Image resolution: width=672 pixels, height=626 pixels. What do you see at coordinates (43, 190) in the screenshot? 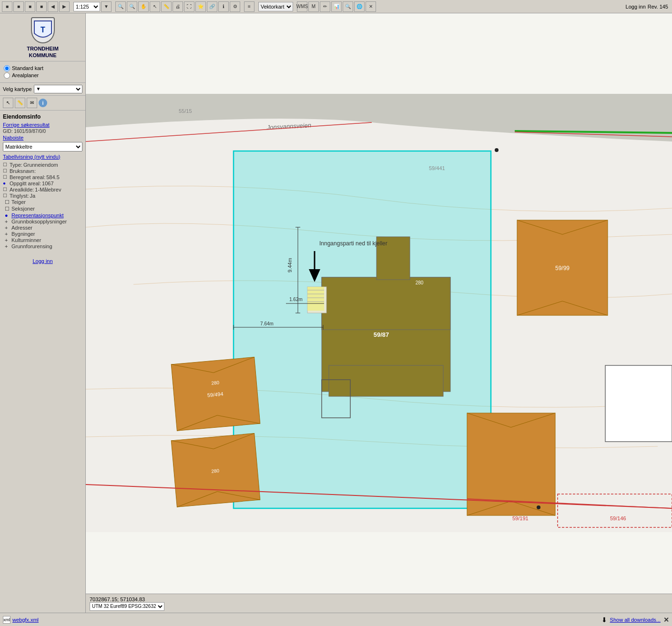
I see `prop-arealkilde: ☐ Arealkilde: 1-Målebrev` at bounding box center [43, 190].